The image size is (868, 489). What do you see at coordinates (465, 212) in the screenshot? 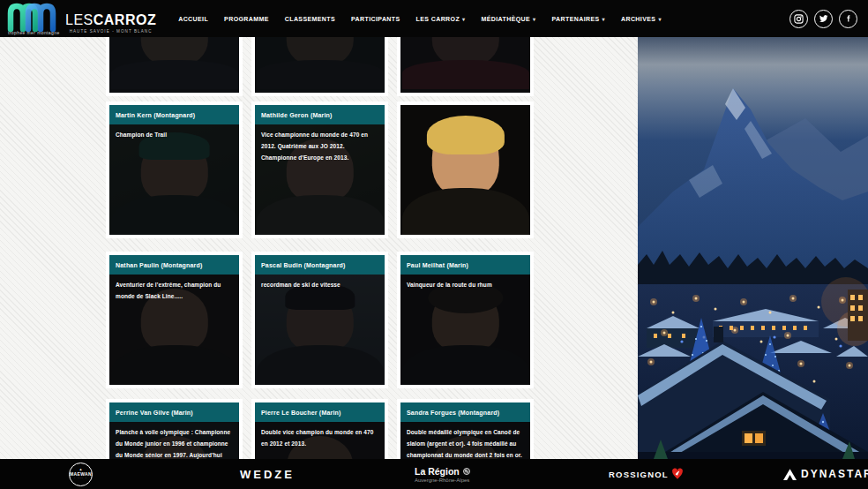
I see `portrait-shoulders` at bounding box center [465, 212].